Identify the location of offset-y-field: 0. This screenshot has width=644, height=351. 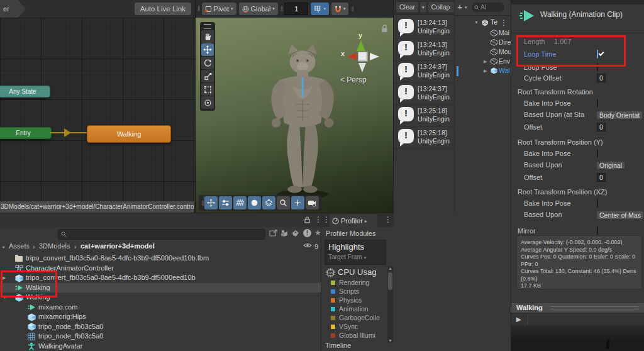
(601, 177).